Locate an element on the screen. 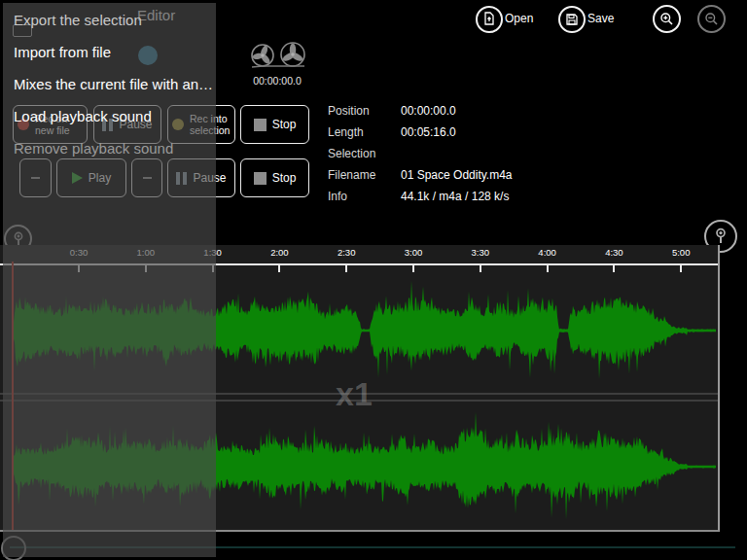 Image resolution: width=747 pixels, height=560 pixels. timeline-label: 2:00 is located at coordinates (279, 253).